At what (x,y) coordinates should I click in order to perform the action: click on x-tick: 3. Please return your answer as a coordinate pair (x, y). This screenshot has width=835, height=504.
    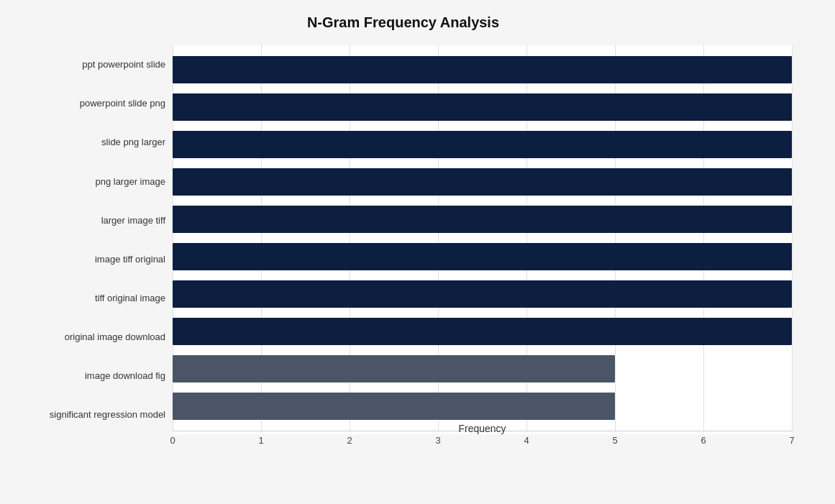
    Looking at the image, I should click on (437, 440).